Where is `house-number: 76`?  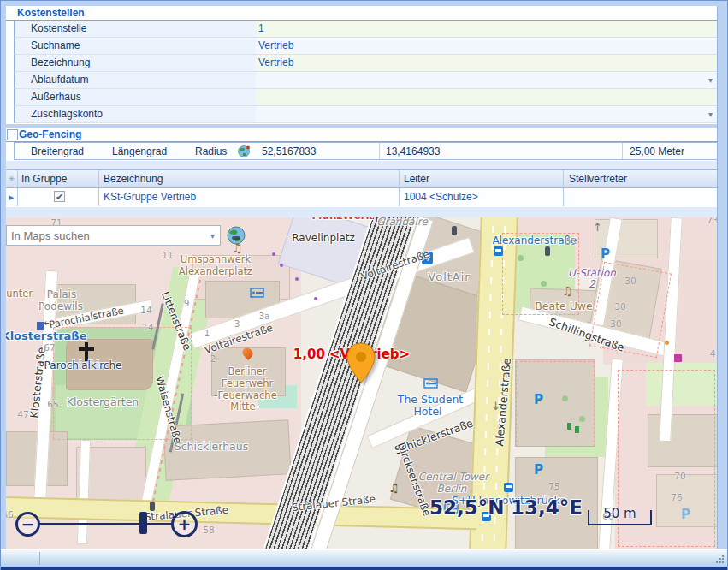 house-number: 76 is located at coordinates (676, 497).